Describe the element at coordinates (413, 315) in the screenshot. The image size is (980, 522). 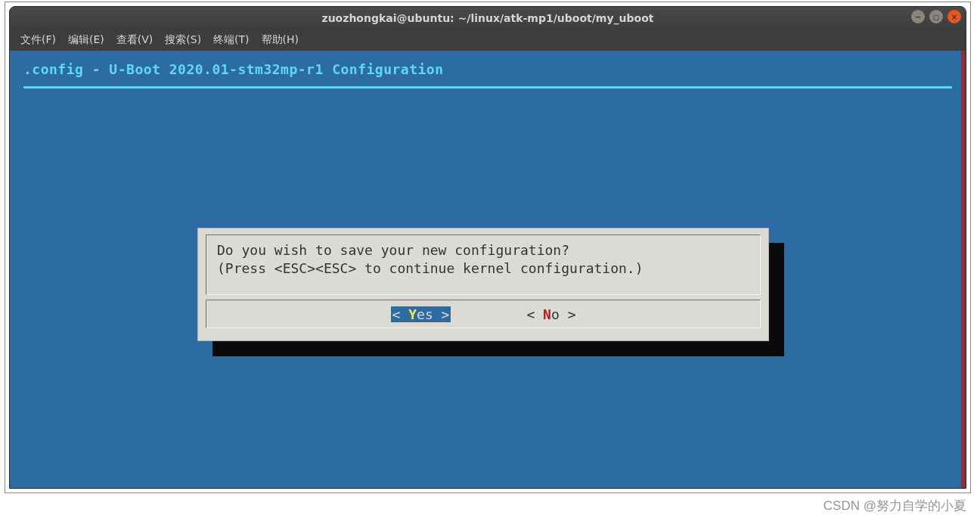
I see `yes-hotkey: Y` at that location.